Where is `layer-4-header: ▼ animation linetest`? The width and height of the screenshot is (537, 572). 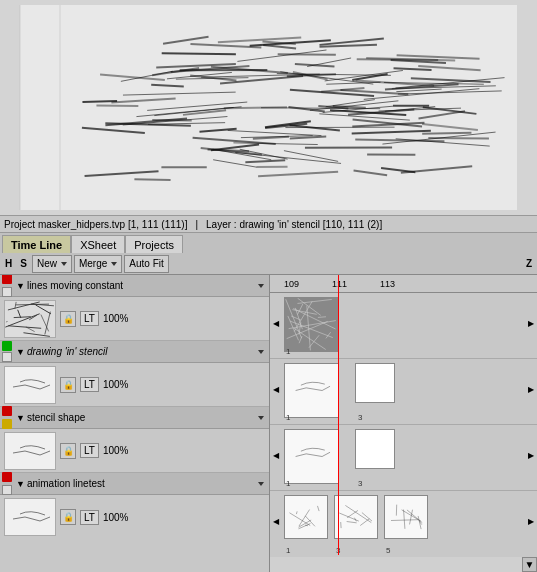 layer-4-header: ▼ animation linetest is located at coordinates (135, 484).